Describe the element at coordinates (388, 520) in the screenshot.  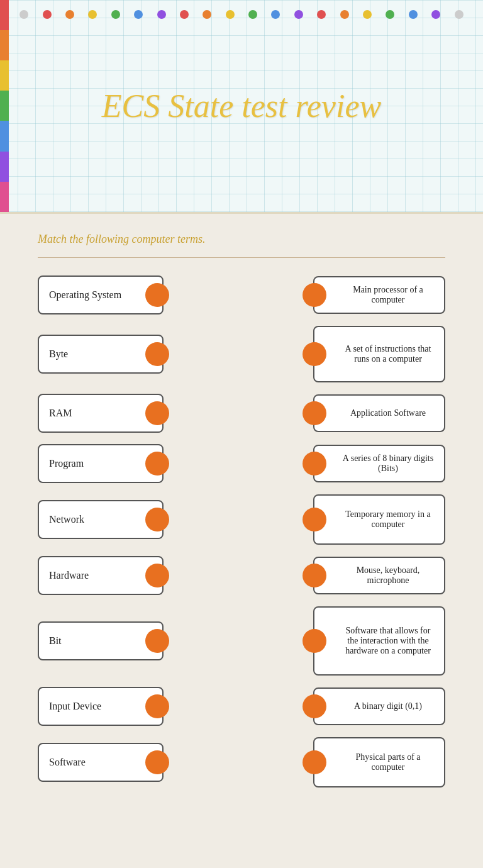
I see `def-label: Temporary memory in a computer` at that location.